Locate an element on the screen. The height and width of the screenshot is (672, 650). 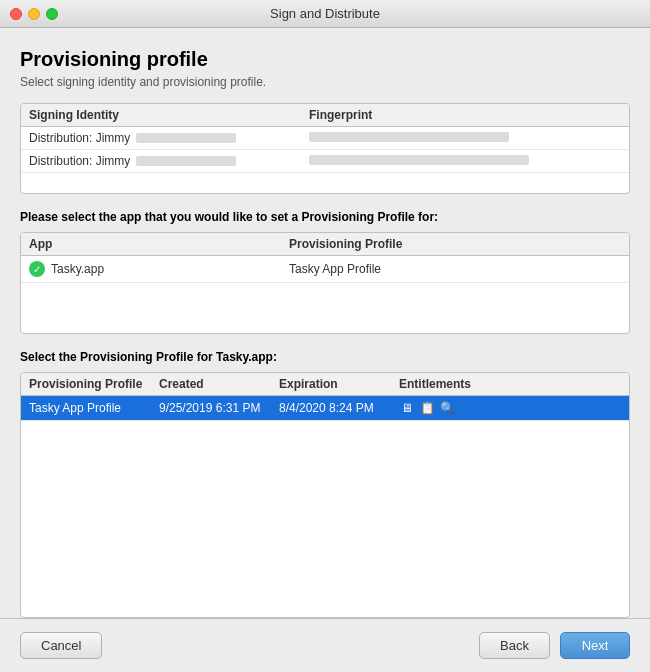
signing-row-2: Distribution: Jimmy is located at coordinates (325, 162).